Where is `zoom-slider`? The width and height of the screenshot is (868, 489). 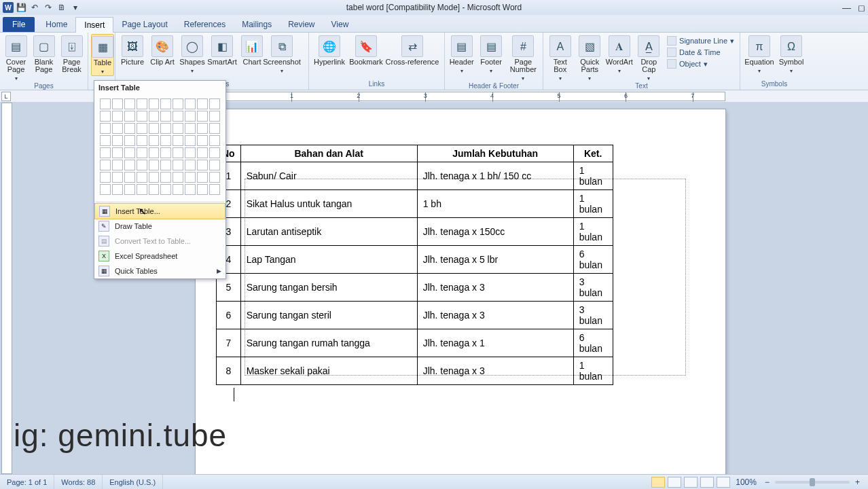
zoom-slider is located at coordinates (812, 482).